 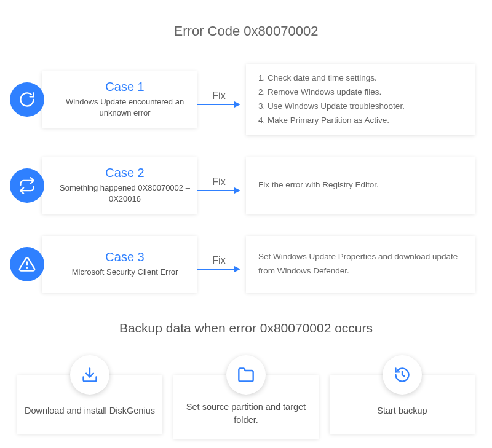 I want to click on case-1-desc: Windows Update encountered an unknown er…, so click(x=125, y=108).